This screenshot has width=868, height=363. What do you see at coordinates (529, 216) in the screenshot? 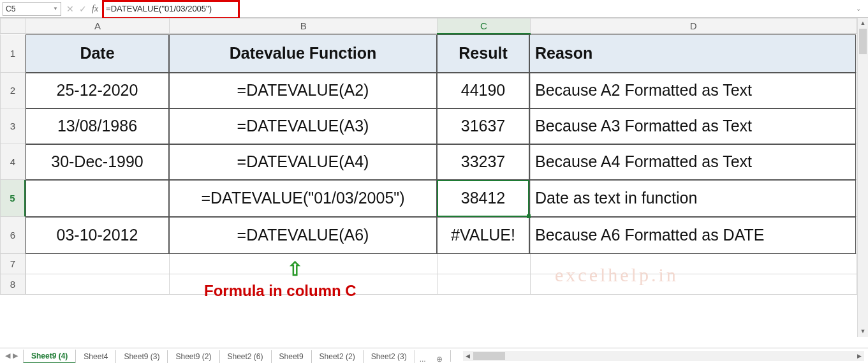
I see `fill-handle` at bounding box center [529, 216].